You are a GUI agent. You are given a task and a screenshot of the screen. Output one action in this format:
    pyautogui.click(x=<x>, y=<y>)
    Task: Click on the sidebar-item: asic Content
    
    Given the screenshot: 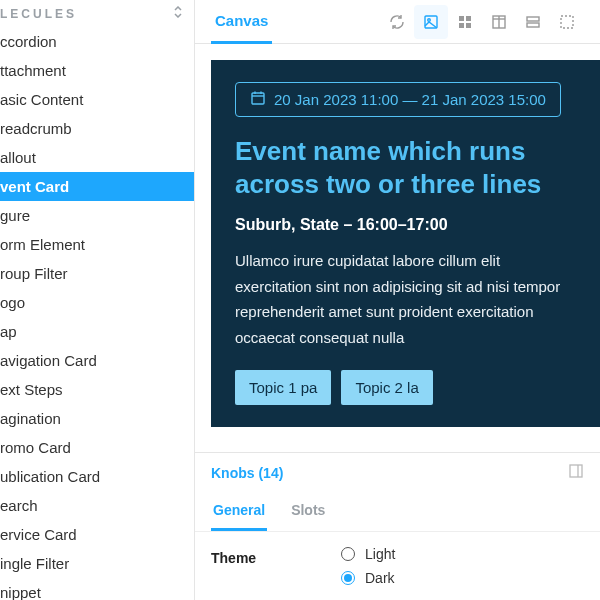 What is the action you would take?
    pyautogui.click(x=97, y=100)
    